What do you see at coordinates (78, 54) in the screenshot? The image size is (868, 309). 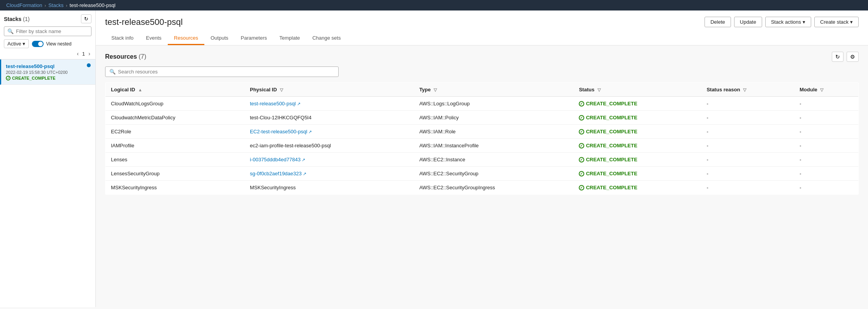 I see `pagination-prev-button: ‹` at bounding box center [78, 54].